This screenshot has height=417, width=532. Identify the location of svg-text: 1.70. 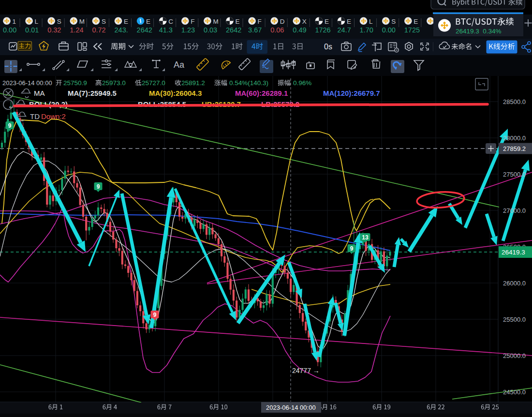
(367, 30).